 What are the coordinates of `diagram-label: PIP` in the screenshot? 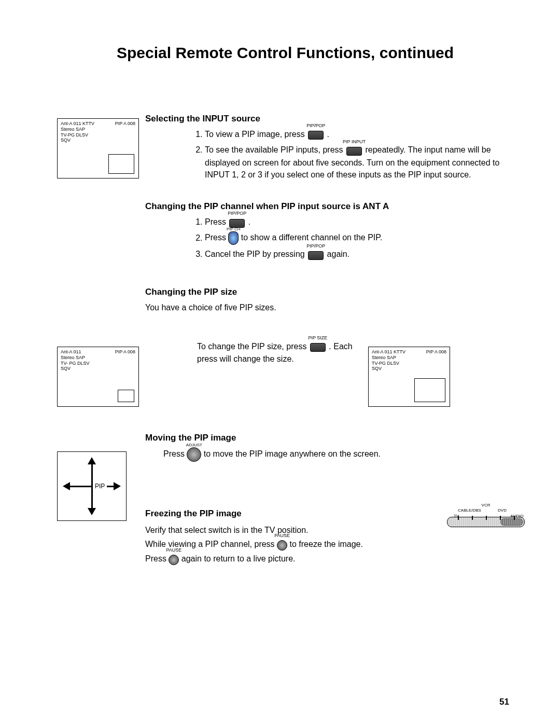 It's located at (100, 486).